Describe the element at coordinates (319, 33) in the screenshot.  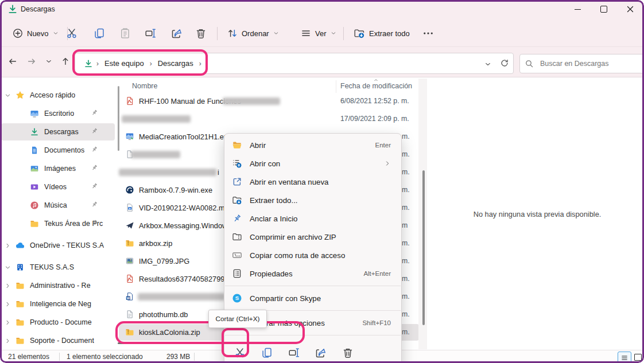
I see `view-button: Ver` at that location.